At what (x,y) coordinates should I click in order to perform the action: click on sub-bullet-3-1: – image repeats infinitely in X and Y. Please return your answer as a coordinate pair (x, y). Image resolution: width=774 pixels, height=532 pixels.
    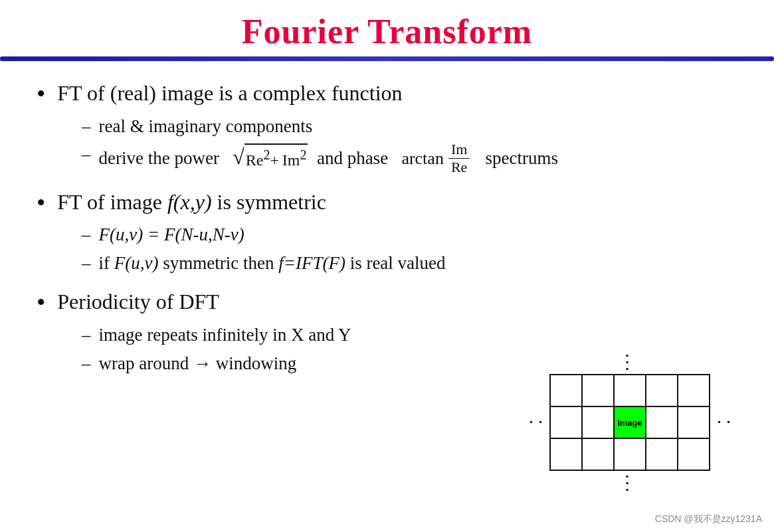
    Looking at the image, I should click on (409, 335).